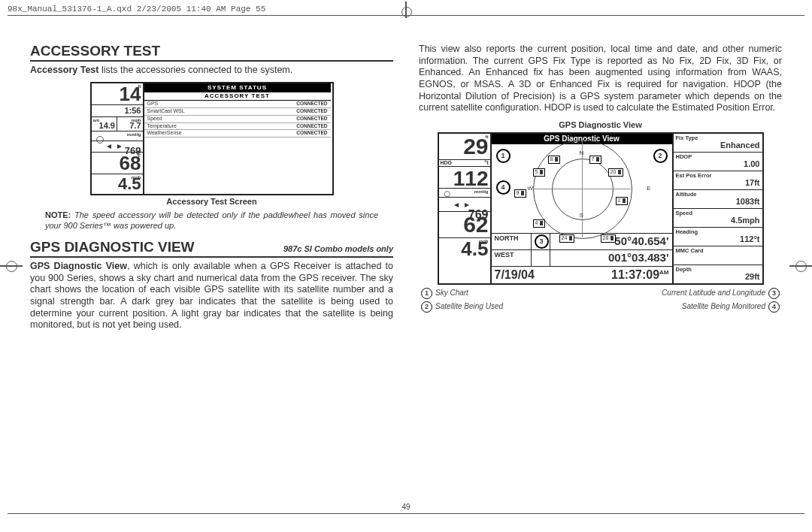 The image size is (812, 532). Describe the element at coordinates (134, 135) in the screenshot. I see `unit-mmhg: mmHg` at that location.